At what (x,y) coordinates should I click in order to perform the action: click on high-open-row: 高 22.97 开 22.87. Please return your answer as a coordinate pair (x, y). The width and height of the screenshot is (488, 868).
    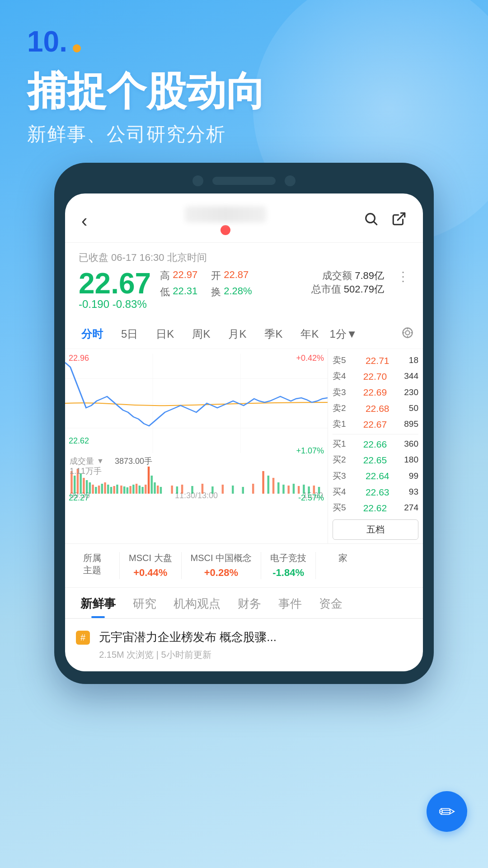
    Looking at the image, I should click on (231, 276).